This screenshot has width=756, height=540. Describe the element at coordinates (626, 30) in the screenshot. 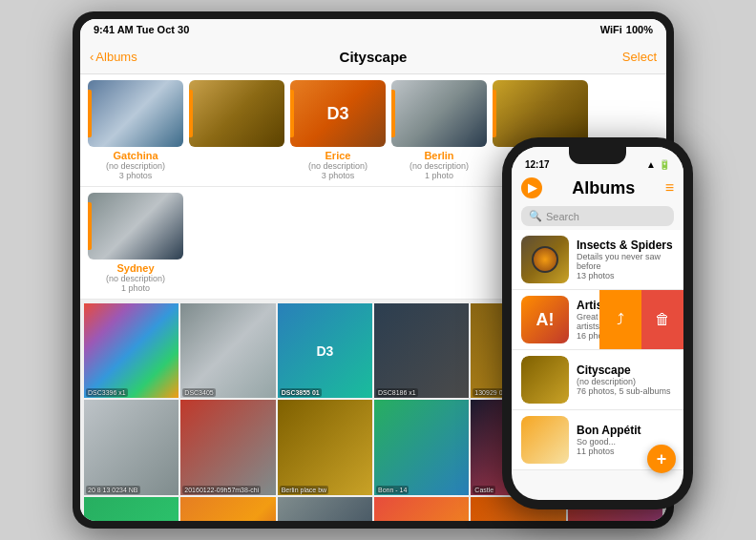

I see `ipad-status-right: WiFi 100%` at that location.